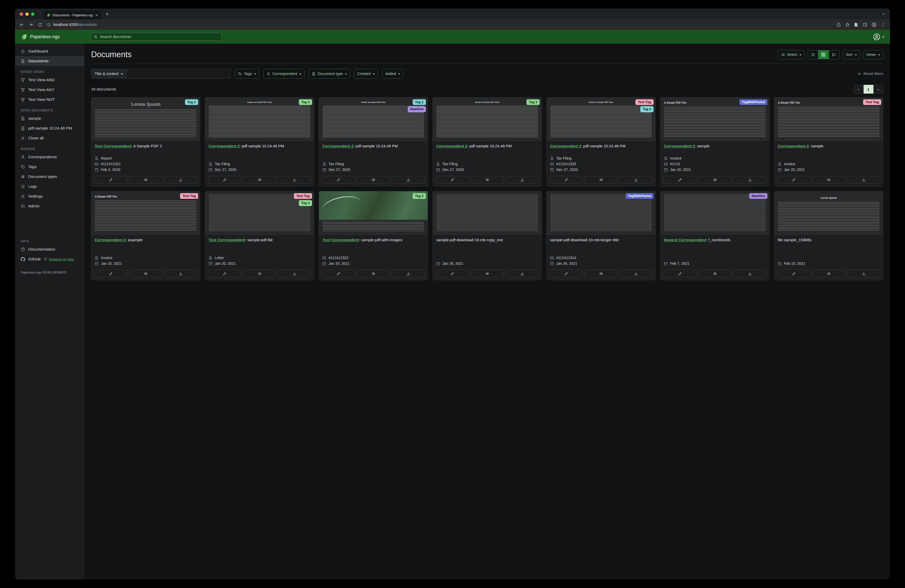 This screenshot has width=905, height=588. What do you see at coordinates (40, 25) in the screenshot?
I see `reload-icon` at bounding box center [40, 25].